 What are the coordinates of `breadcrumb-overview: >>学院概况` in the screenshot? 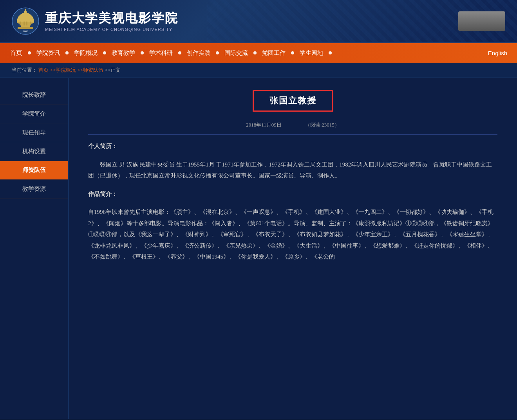 It's located at (63, 70).